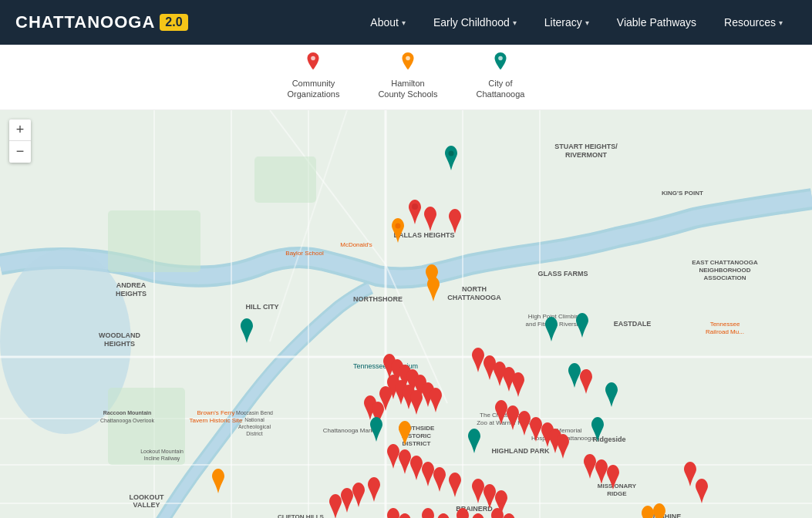  Describe the element at coordinates (356, 245) in the screenshot. I see `svg-text: McDonald's` at that location.